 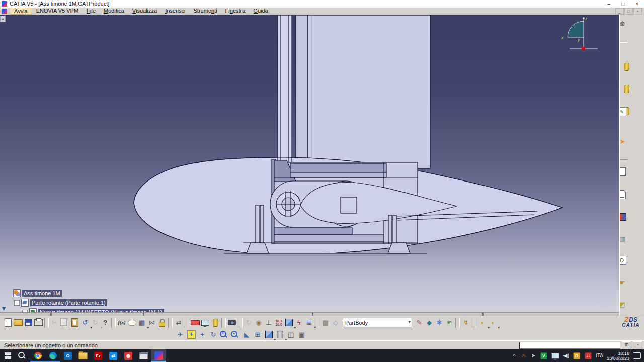 What do you see at coordinates (113, 356) in the screenshot?
I see `teamviewer-icon: ⇄` at bounding box center [113, 356].